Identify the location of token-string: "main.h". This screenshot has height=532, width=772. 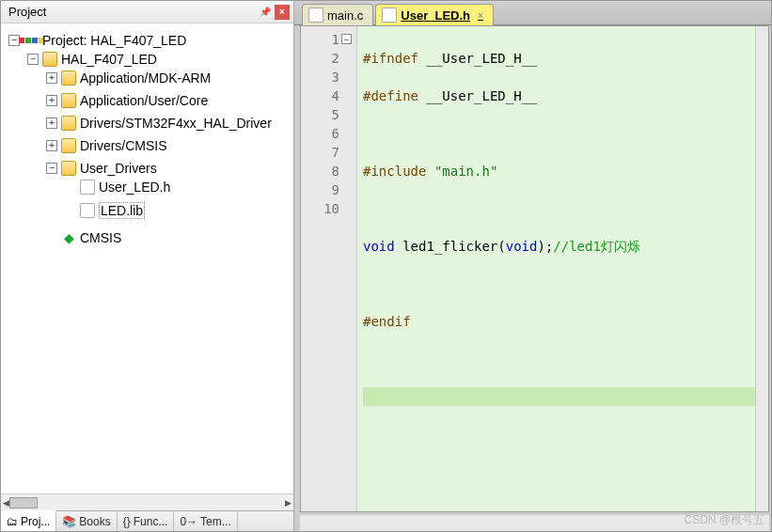
(466, 171).